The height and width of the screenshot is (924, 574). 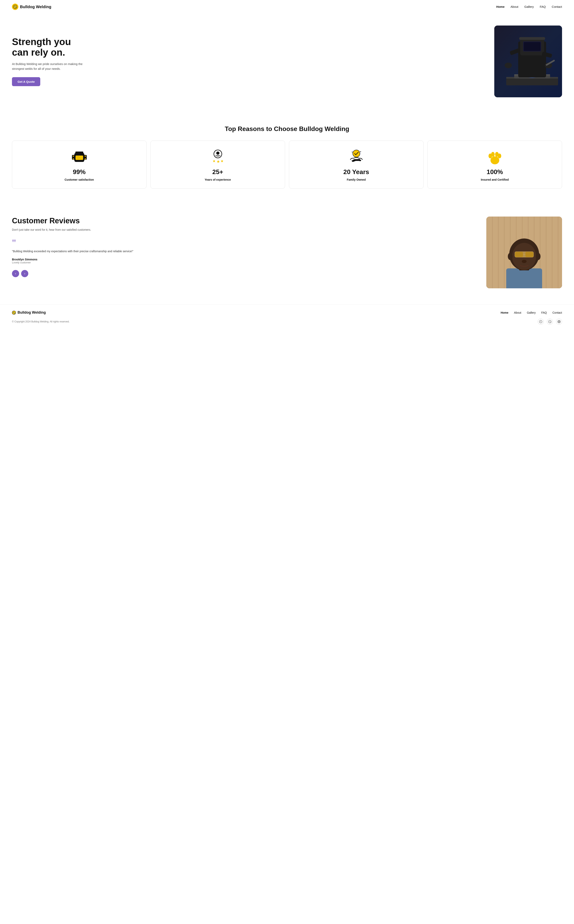 What do you see at coordinates (515, 7) in the screenshot?
I see `nav-link-about: About` at bounding box center [515, 7].